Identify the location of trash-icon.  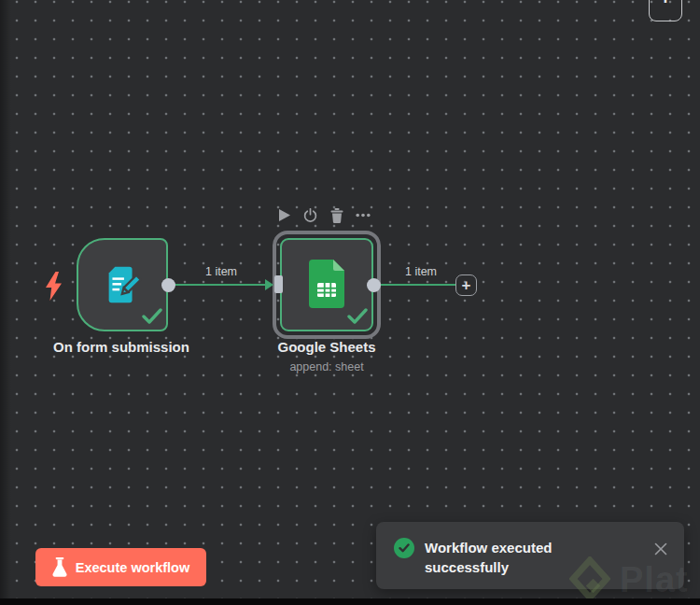
(336, 215).